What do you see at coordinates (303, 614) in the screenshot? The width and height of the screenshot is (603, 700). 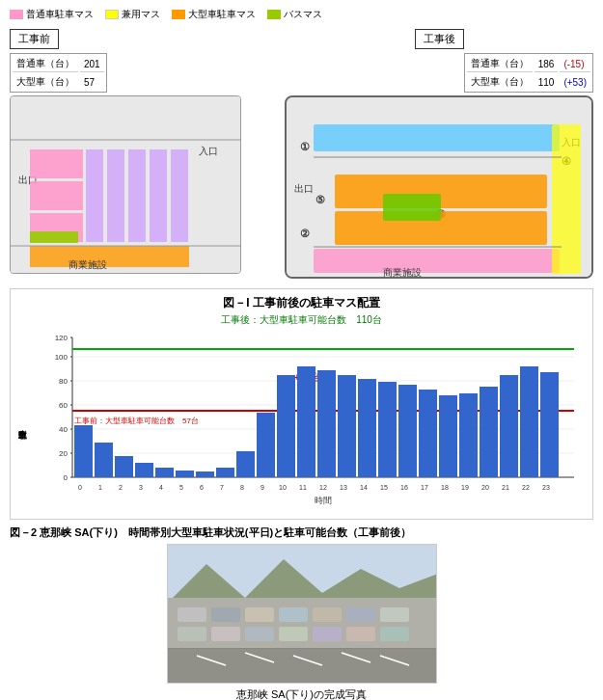 I see `photo-svg` at bounding box center [303, 614].